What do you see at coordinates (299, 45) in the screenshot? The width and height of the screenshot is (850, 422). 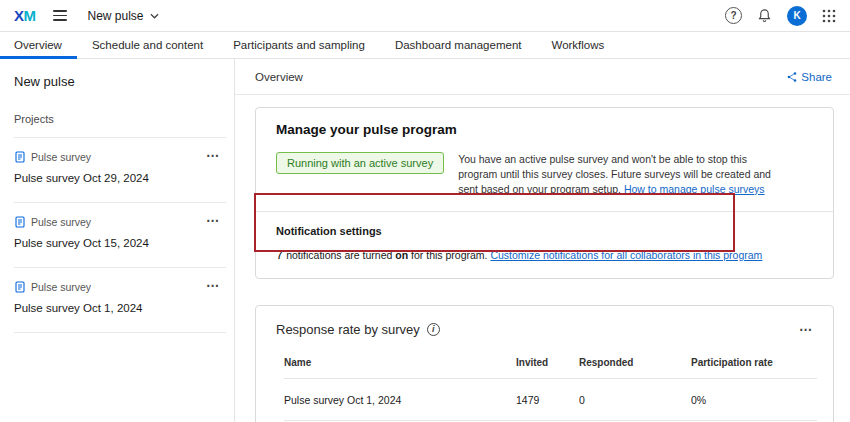 I see `tab-participants-and-sampling: Participants and sampling` at bounding box center [299, 45].